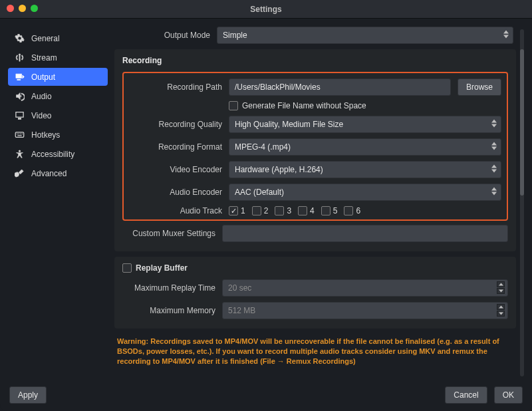 The height and width of the screenshot is (411, 532). I want to click on sidebar-item-output: Output, so click(58, 77).